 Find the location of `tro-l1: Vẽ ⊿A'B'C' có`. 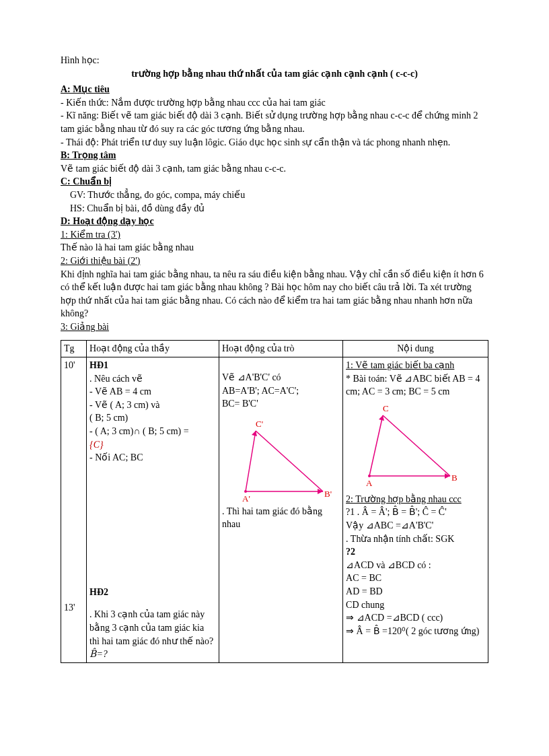

tro-l1: Vẽ ⊿A'B'C' có is located at coordinates (281, 378).